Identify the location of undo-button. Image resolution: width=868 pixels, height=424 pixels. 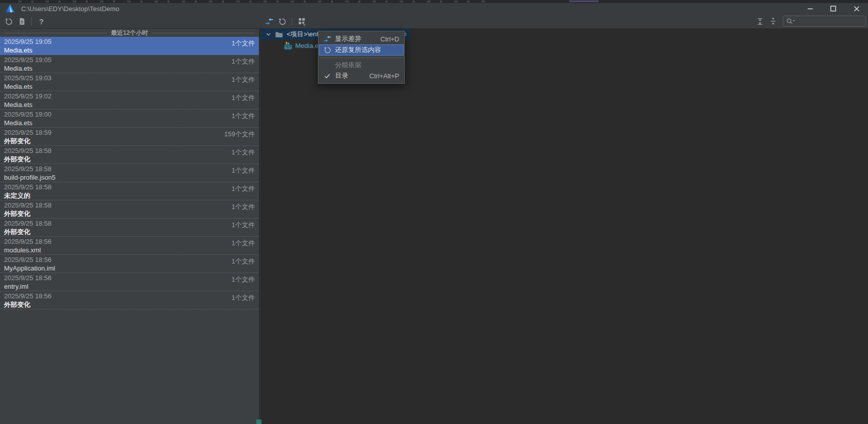
(9, 21).